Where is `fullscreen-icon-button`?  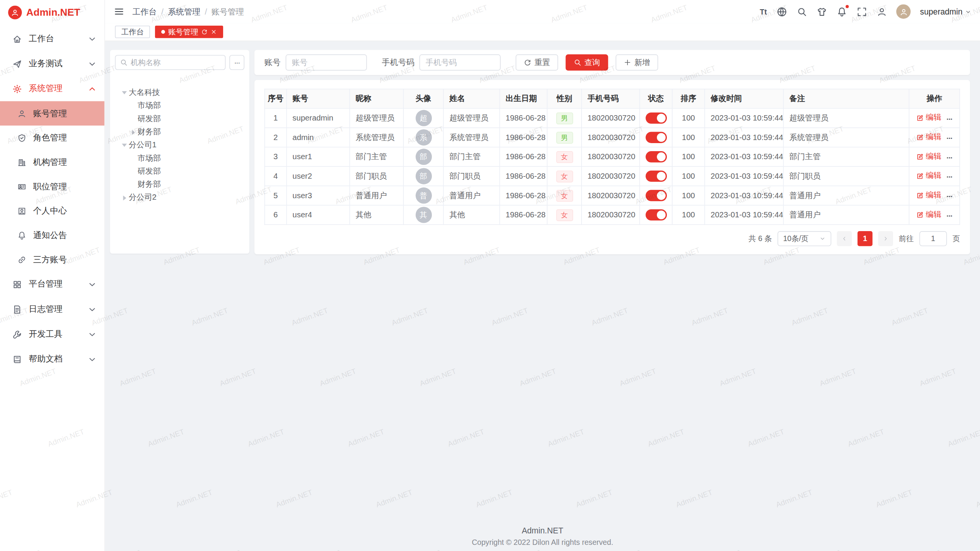 fullscreen-icon-button is located at coordinates (862, 11).